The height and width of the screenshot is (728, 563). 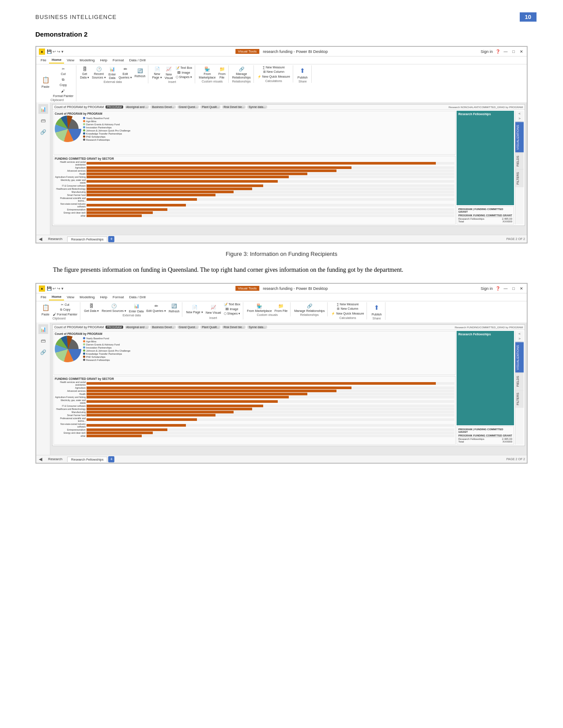 What do you see at coordinates (257, 107) in the screenshot?
I see `chip-synne: Synne data...` at bounding box center [257, 107].